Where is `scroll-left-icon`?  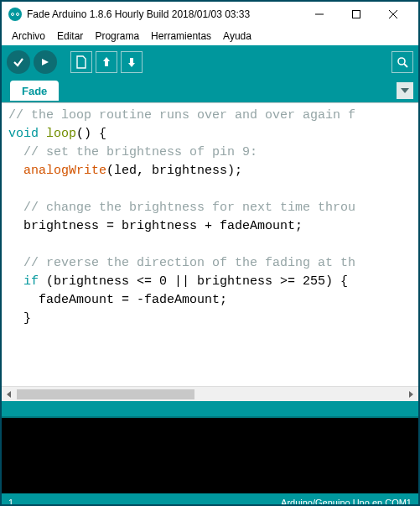 scroll-left-icon is located at coordinates (9, 394).